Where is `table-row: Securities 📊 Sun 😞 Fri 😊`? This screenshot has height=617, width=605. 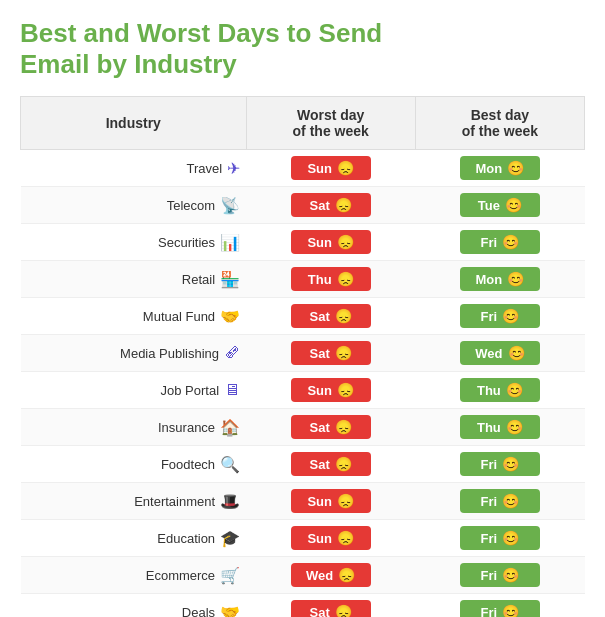
table-row: Securities 📊 Sun 😞 Fri 😊 is located at coordinates (303, 242).